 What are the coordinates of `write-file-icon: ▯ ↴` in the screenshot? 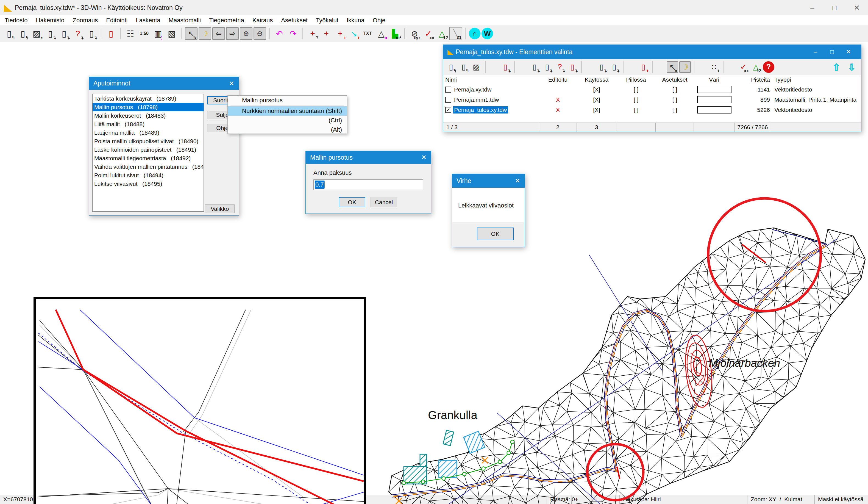 It's located at (50, 34).